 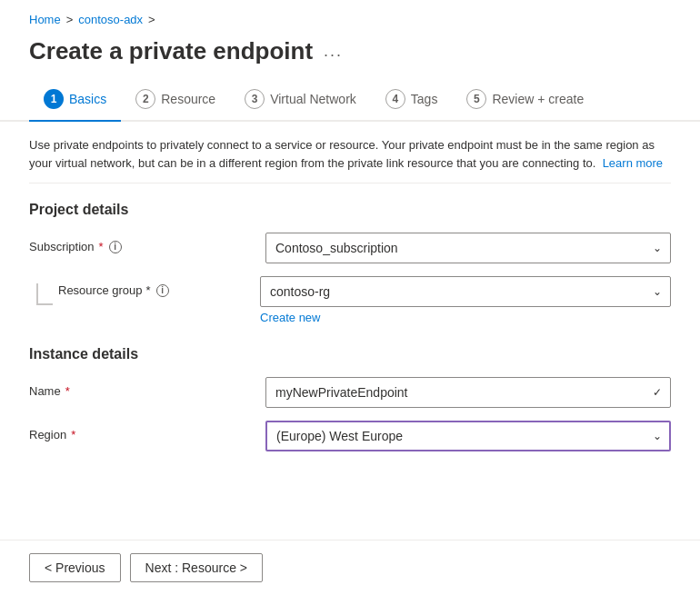 What do you see at coordinates (147, 387) in the screenshot?
I see `name-label-container: Name *` at bounding box center [147, 387].